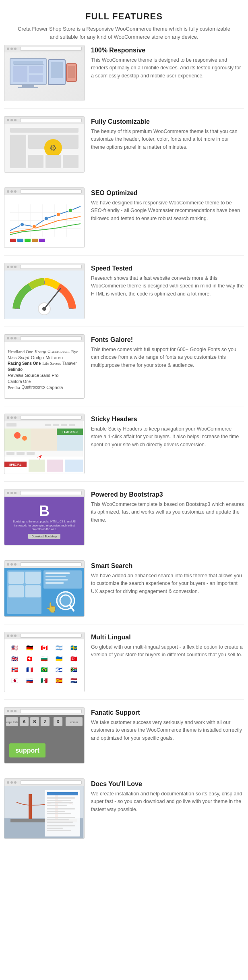 The image size is (248, 980). I want to click on page-title: FULL FEATURES, so click(124, 17).